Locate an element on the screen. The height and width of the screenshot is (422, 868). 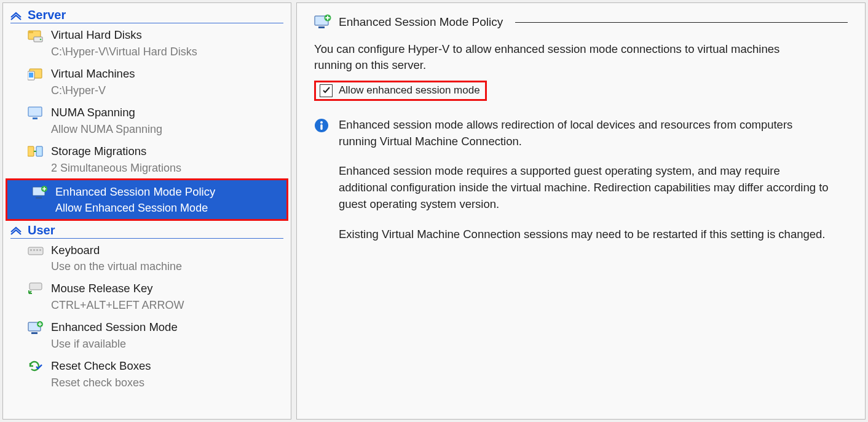
folder-vm-icon is located at coordinates (36, 74).